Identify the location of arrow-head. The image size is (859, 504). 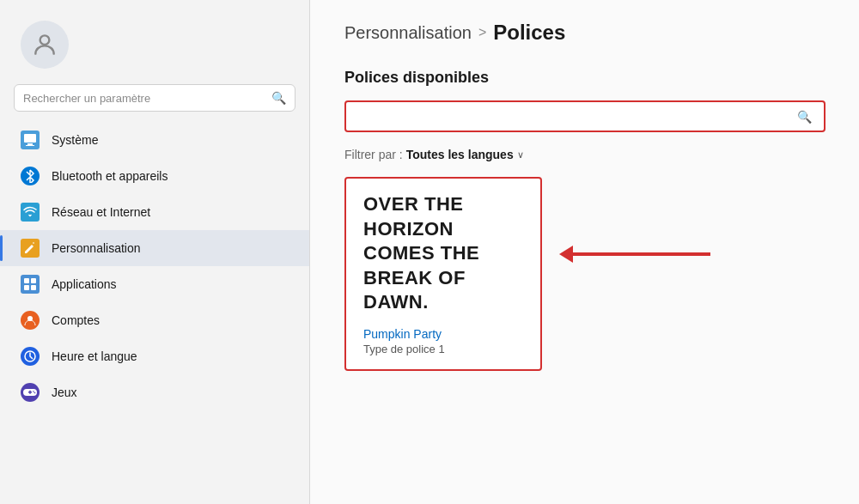
(566, 254).